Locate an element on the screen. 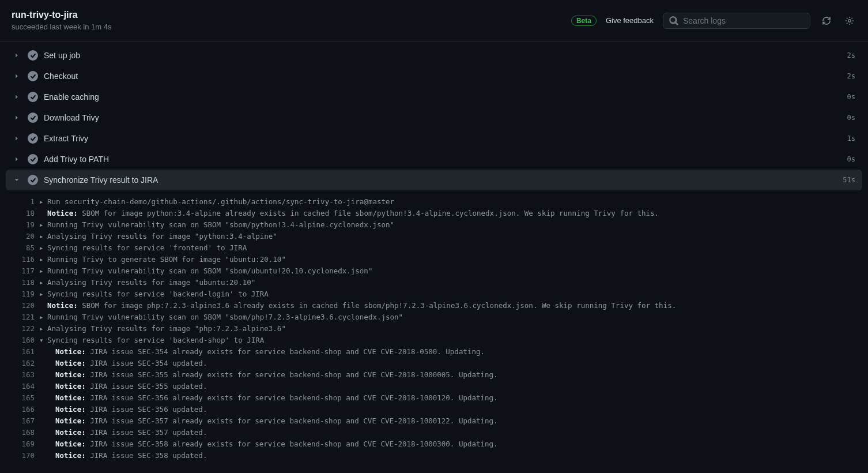  line-number: 116 is located at coordinates (22, 260).